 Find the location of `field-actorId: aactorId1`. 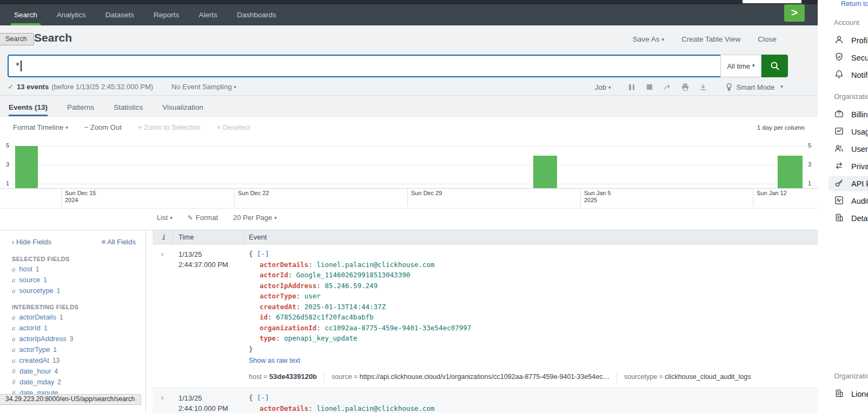

field-actorId: aactorId1 is located at coordinates (72, 328).